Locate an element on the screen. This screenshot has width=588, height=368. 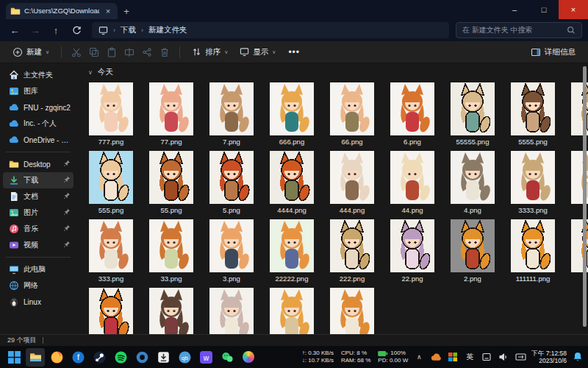
file-item-7.png: 7.png is located at coordinates (232, 114).